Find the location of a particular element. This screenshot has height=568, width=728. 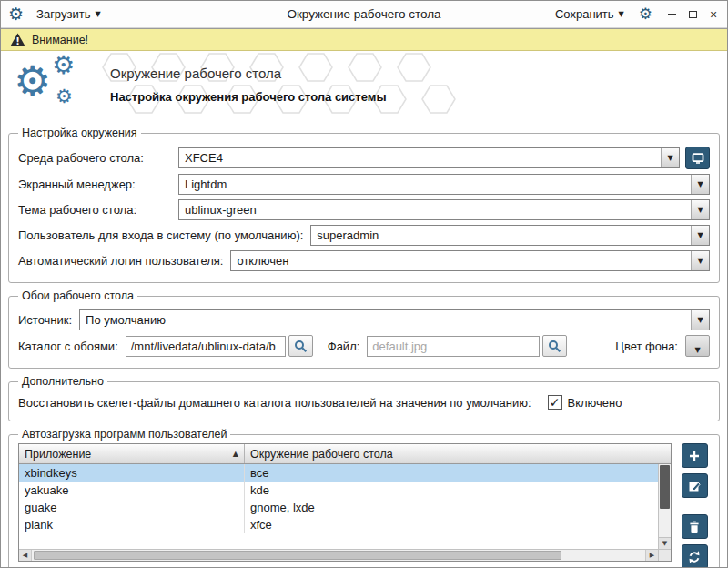

file-browse-button is located at coordinates (555, 346).